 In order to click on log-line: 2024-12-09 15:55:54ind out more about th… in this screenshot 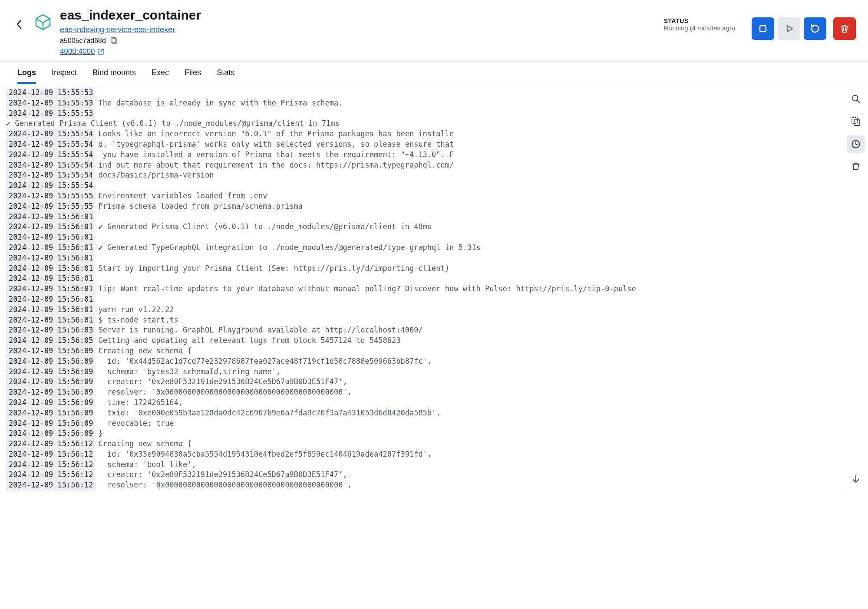, I will do `click(425, 165)`.